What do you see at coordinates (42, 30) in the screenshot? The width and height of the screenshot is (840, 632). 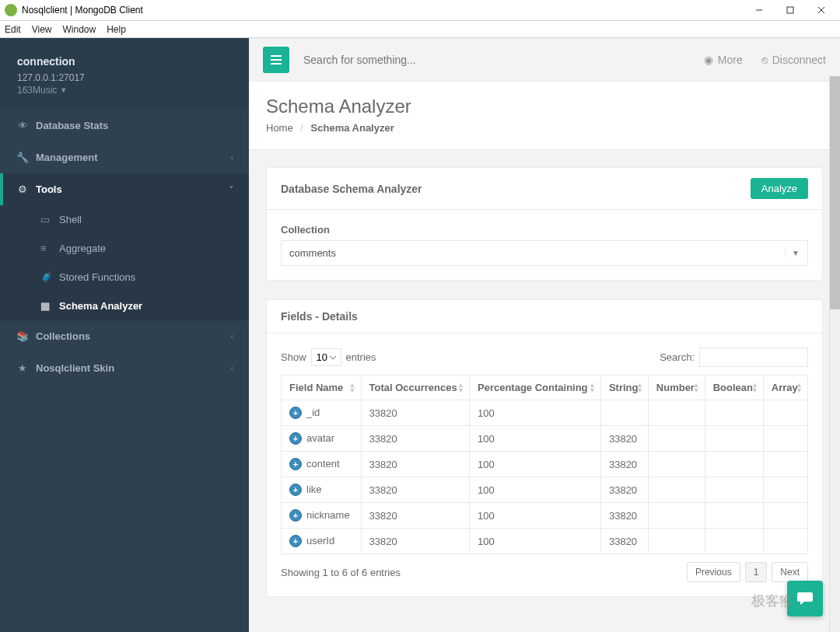 I see `menu-view: View` at bounding box center [42, 30].